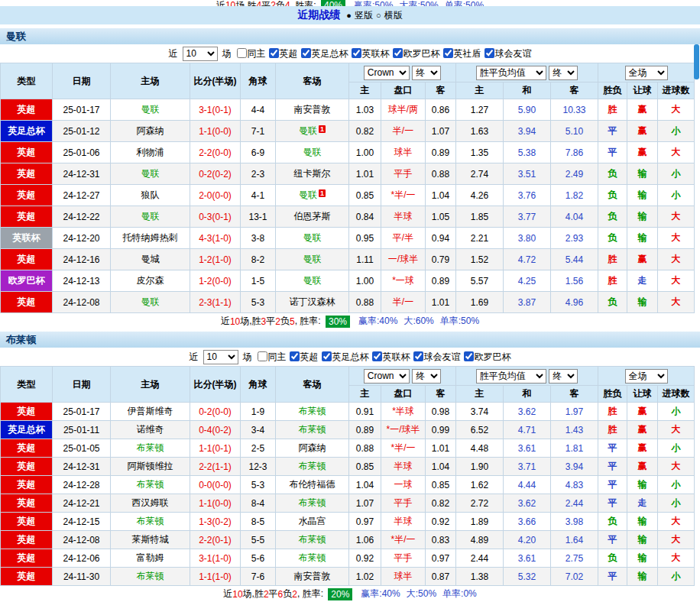 Image resolution: width=700 pixels, height=602 pixels. Describe the element at coordinates (643, 522) in the screenshot. I see `handicap-result-cell: 输` at that location.